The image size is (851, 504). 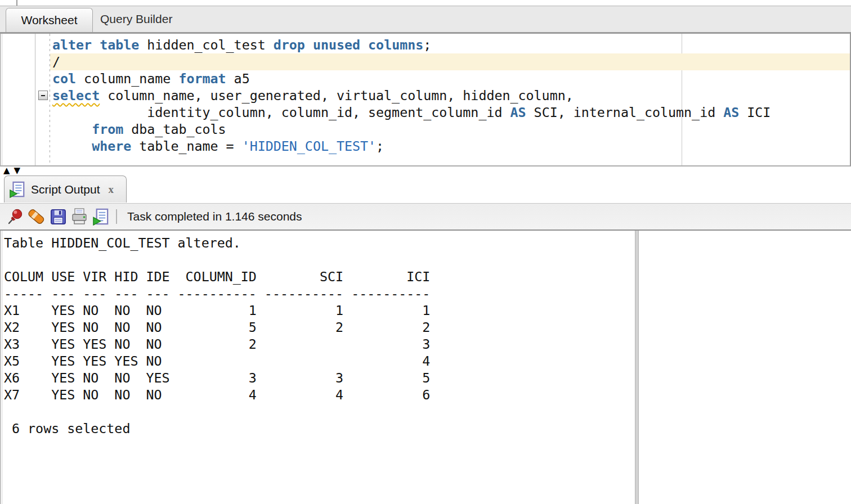 I want to click on close-icon: x, so click(x=111, y=190).